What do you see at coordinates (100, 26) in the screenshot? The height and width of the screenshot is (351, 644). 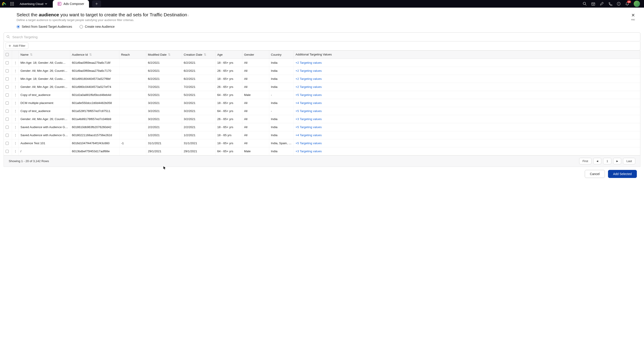 I see `radio-label: Create new Audience` at bounding box center [100, 26].